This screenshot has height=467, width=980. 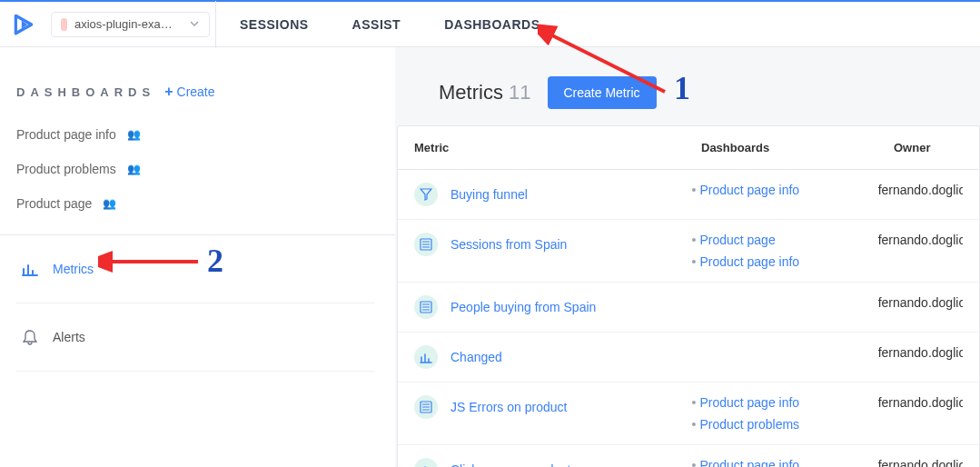 I want to click on table-row: People buying from Spainfernando.doglio, so click(x=688, y=307).